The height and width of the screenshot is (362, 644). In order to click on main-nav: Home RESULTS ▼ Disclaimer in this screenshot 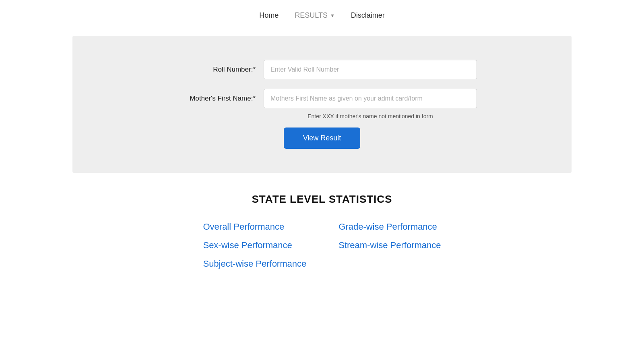, I will do `click(322, 14)`.